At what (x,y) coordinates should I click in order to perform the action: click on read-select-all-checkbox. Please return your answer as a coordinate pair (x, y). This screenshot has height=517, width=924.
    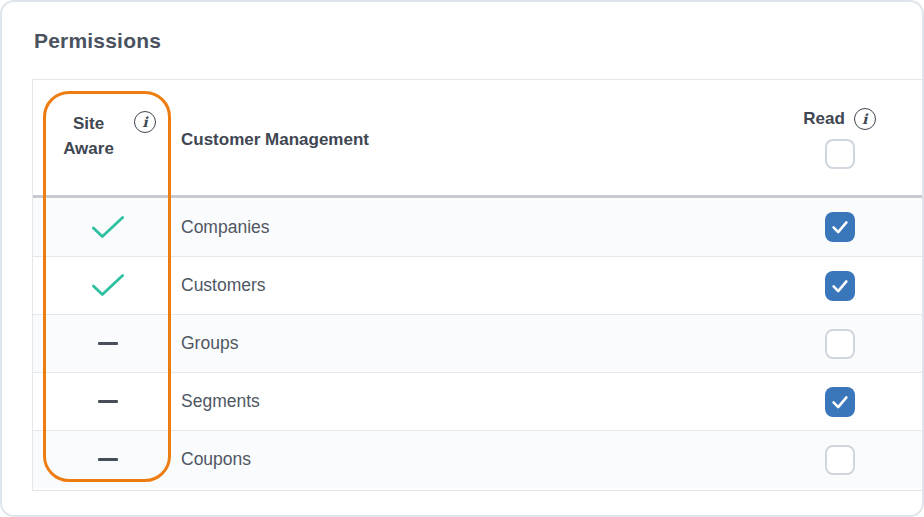
    Looking at the image, I should click on (840, 154).